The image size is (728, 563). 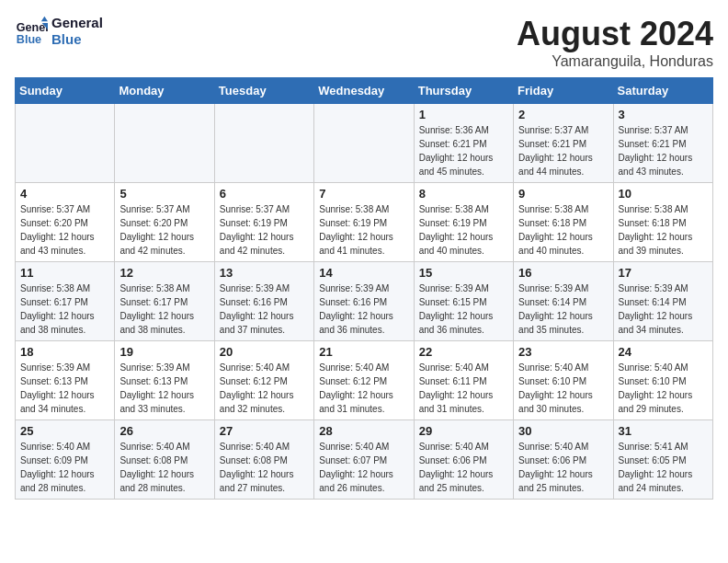 What do you see at coordinates (664, 272) in the screenshot?
I see `day-number: 17` at bounding box center [664, 272].